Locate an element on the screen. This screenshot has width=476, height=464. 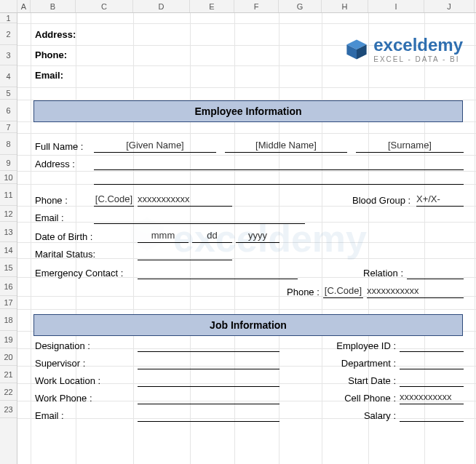
logo-brand: exceldemy is located at coordinates (418, 45).